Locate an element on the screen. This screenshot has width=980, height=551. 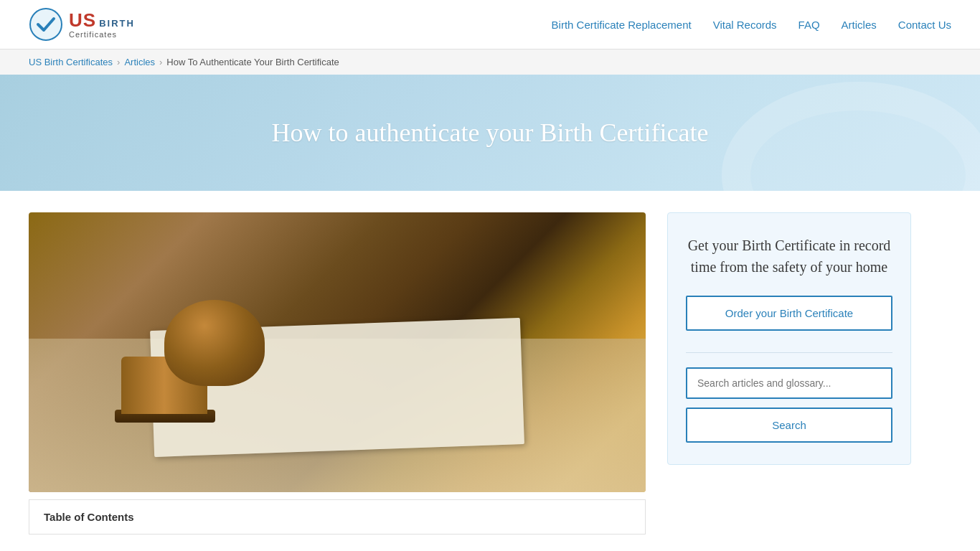
search-input is located at coordinates (789, 383).